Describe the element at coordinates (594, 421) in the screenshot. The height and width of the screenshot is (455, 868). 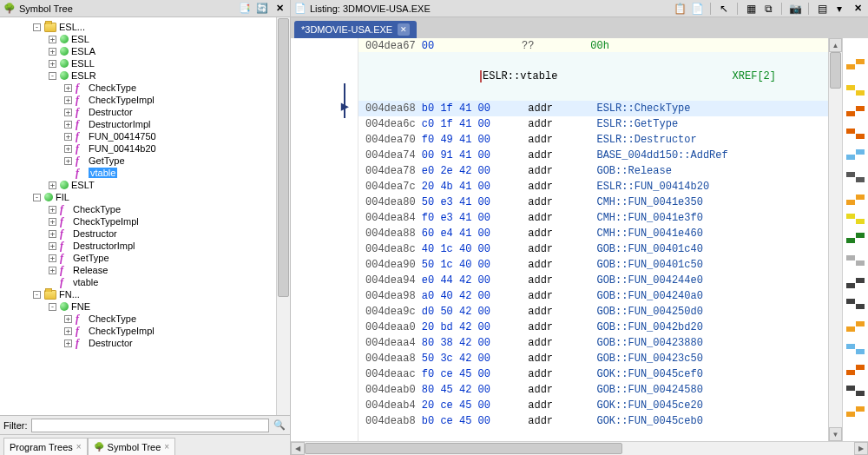
I see `listing-row: 004deab8 b0 ce 45 00 addr GOK::FUN_0045c…` at that location.